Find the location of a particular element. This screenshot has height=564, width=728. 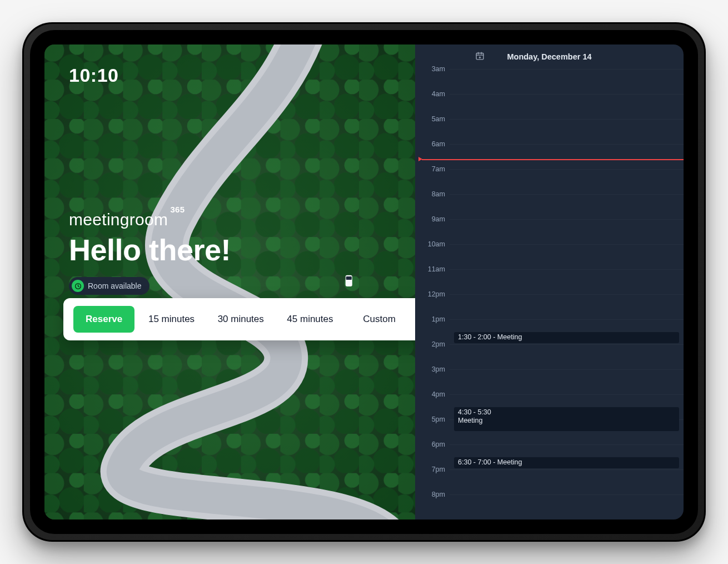

logo-sup: 365 is located at coordinates (177, 209).